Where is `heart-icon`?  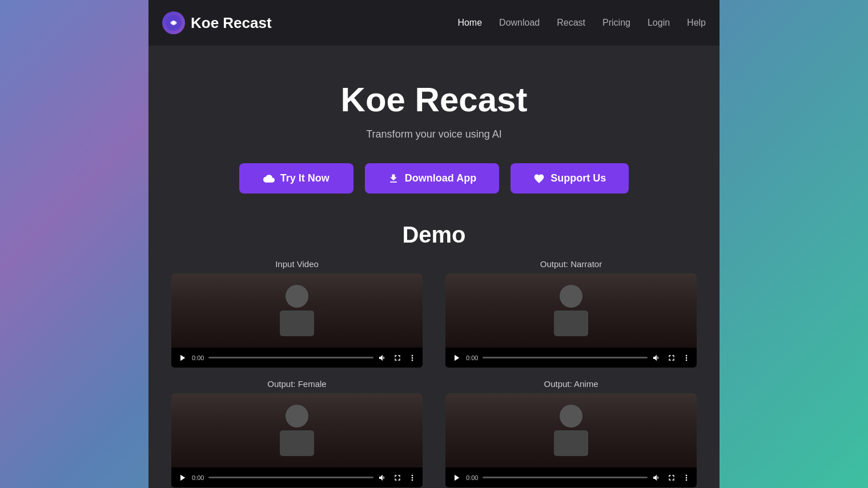
heart-icon is located at coordinates (539, 179).